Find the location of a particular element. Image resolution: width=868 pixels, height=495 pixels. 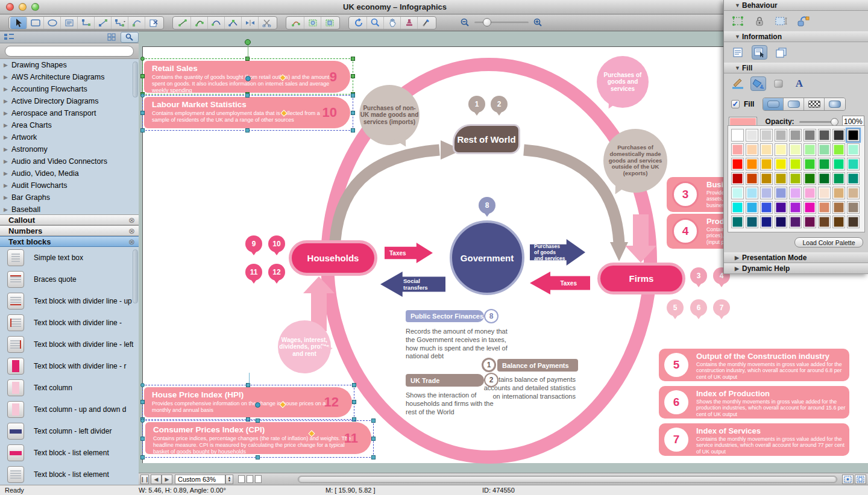

library-scrollbar is located at coordinates (135, 79).